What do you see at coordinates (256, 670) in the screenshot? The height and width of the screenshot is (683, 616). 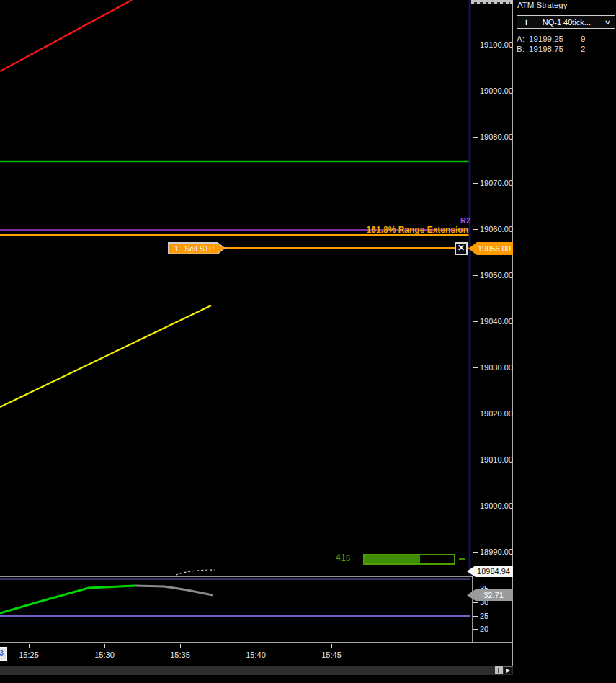 I see `horizontal-scrollbar` at bounding box center [256, 670].